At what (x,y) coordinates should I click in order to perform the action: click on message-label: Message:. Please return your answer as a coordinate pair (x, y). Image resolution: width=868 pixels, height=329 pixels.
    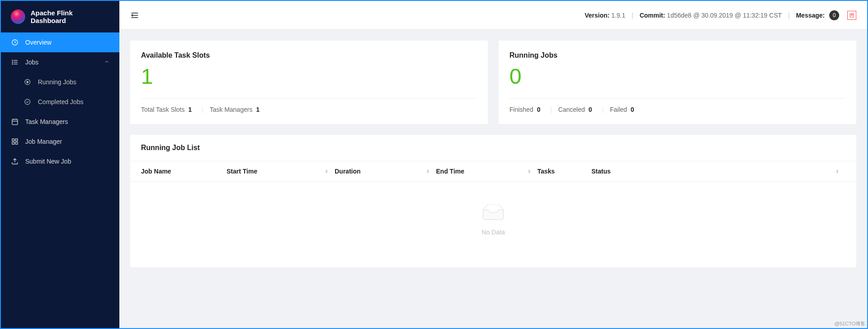
    Looking at the image, I should click on (810, 15).